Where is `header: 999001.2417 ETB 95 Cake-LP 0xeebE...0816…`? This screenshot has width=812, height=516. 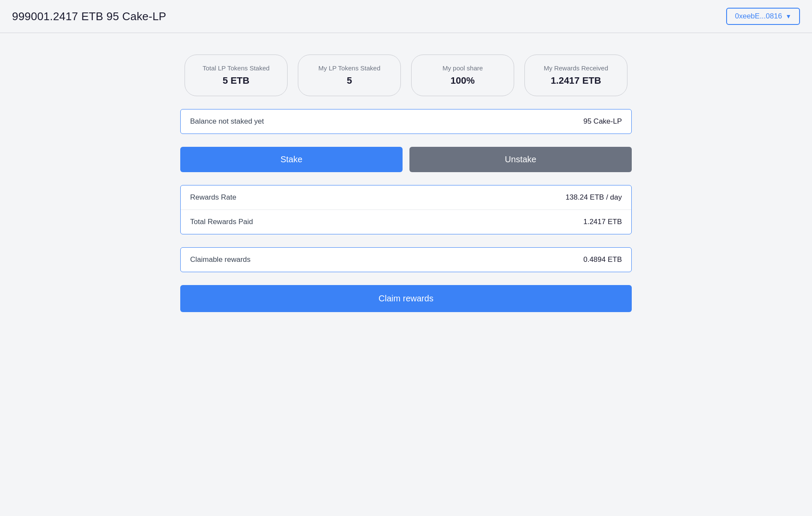 header: 999001.2417 ETB 95 Cake-LP 0xeebE...0816… is located at coordinates (406, 16).